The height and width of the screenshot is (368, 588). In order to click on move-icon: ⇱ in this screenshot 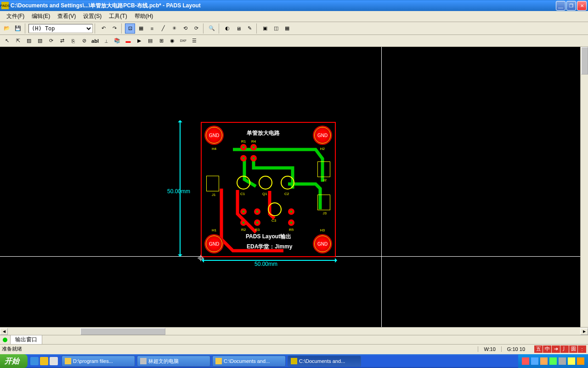, I will do `click(18, 41)`.